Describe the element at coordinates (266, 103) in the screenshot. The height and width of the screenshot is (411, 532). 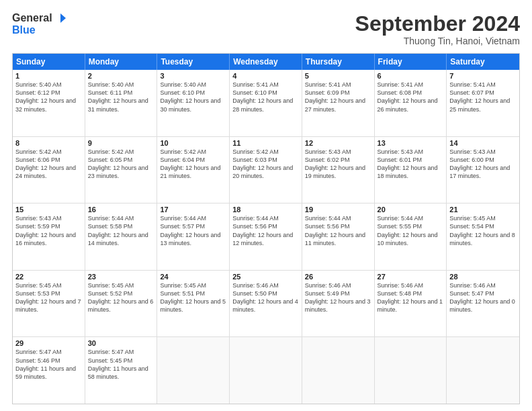
I see `table-row: 4Sunrise: 5:41 AM Sunset: 6:10 PM Daylig…` at that location.